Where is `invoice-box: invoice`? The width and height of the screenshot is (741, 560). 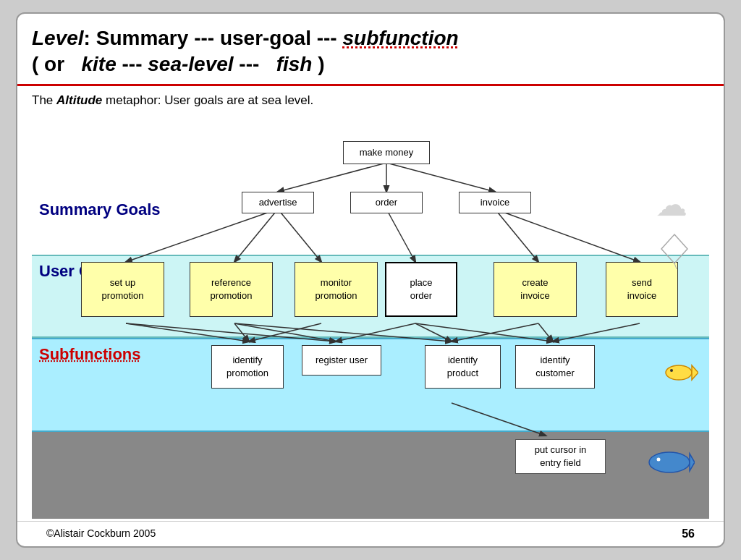
invoice-box: invoice is located at coordinates (495, 203).